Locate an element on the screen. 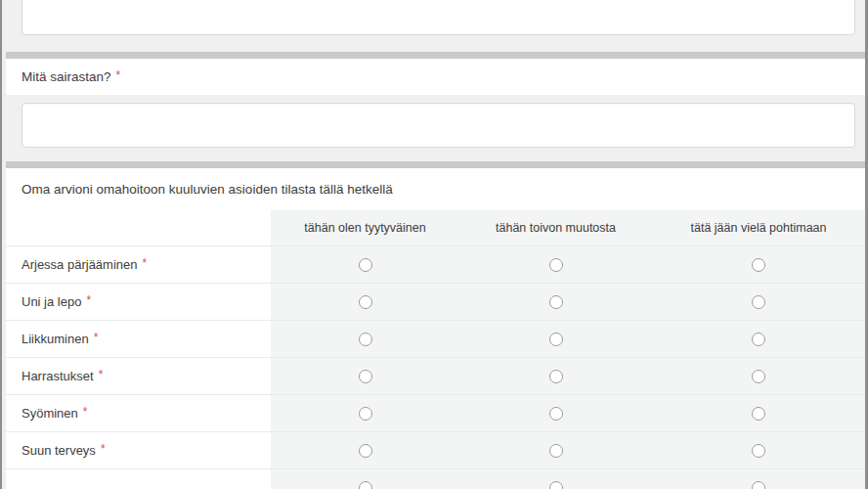 This screenshot has height=489, width=868. radio-still-thinking-row4 is located at coordinates (759, 377).